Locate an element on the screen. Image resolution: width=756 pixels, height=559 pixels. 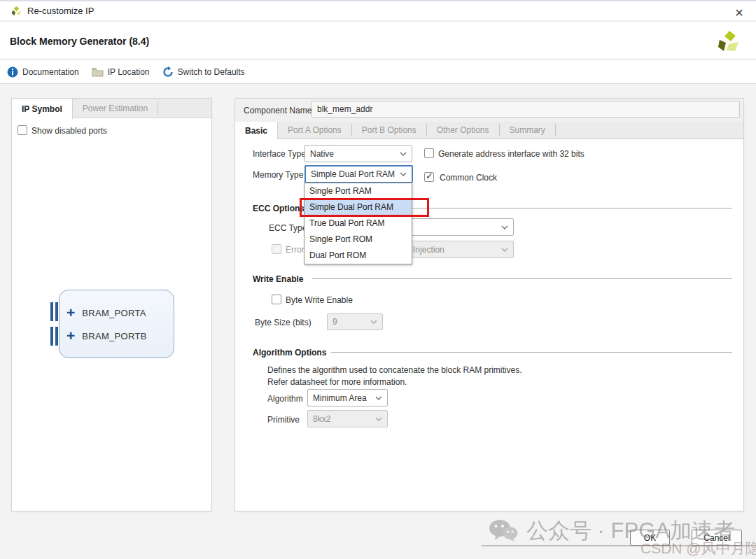
refresh-icon is located at coordinates (168, 72).